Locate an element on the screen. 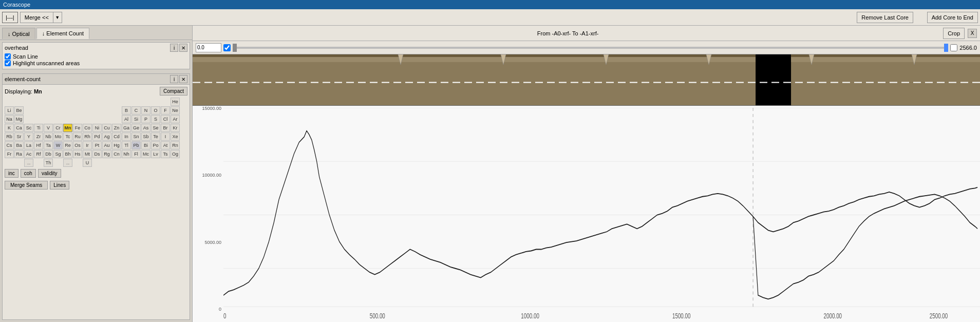 The height and width of the screenshot is (322, 980). pt-Db: Db is located at coordinates (48, 154).